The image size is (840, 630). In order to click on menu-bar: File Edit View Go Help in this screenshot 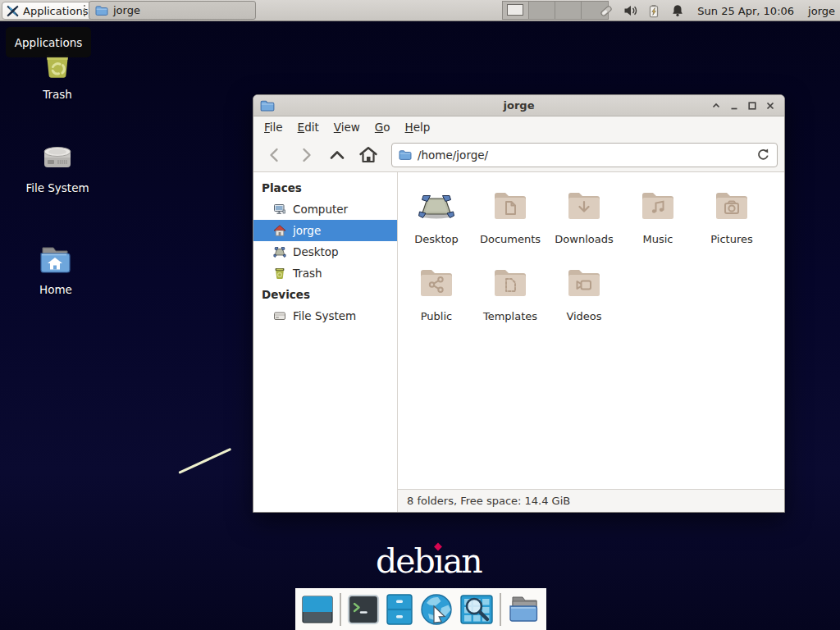, I will do `click(518, 127)`.